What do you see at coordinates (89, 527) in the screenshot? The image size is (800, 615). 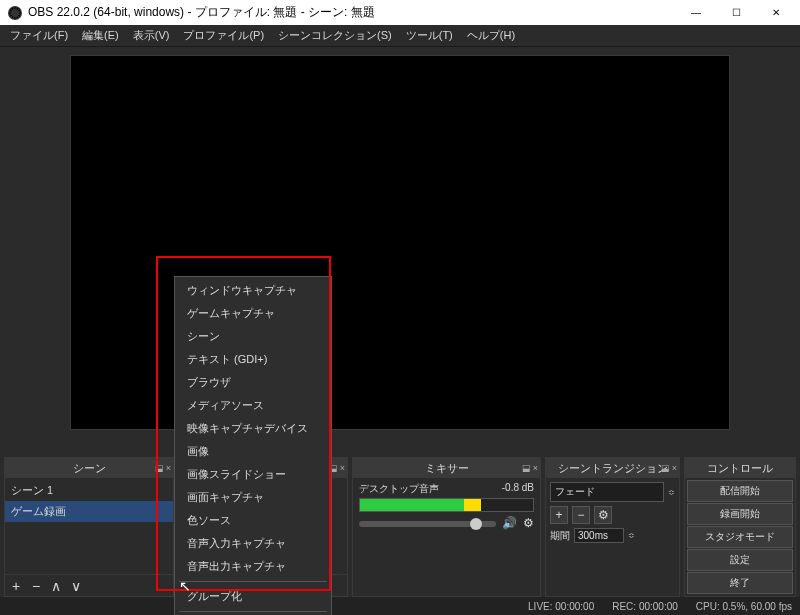 I see `scenes-panel: シーン ⬓× シーン 1 ゲーム録画 + − ∧ ∨` at bounding box center [89, 527].